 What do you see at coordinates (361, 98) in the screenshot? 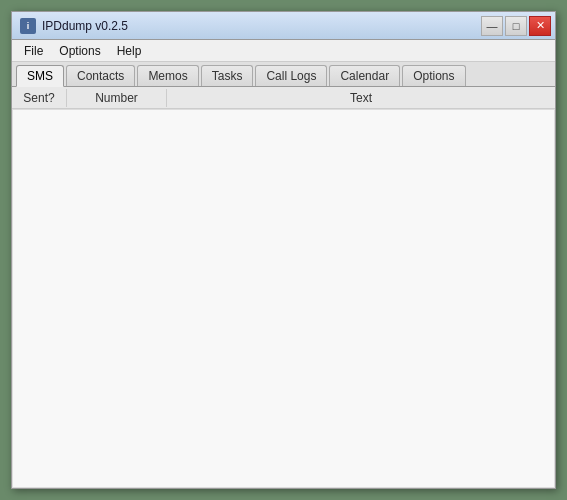
I see `column-text: Text` at bounding box center [361, 98].